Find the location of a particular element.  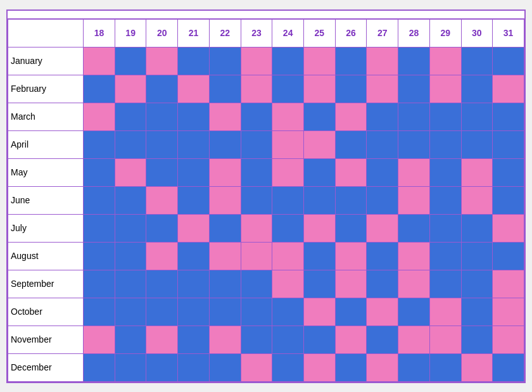

row-january: January is located at coordinates (266, 61).